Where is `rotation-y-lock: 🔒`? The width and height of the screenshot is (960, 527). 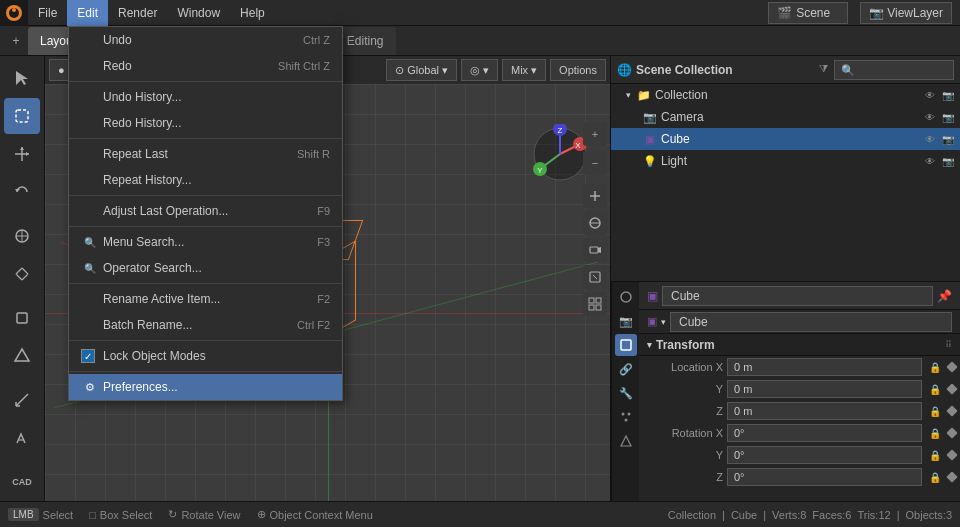 rotation-y-lock: 🔒 is located at coordinates (935, 455).